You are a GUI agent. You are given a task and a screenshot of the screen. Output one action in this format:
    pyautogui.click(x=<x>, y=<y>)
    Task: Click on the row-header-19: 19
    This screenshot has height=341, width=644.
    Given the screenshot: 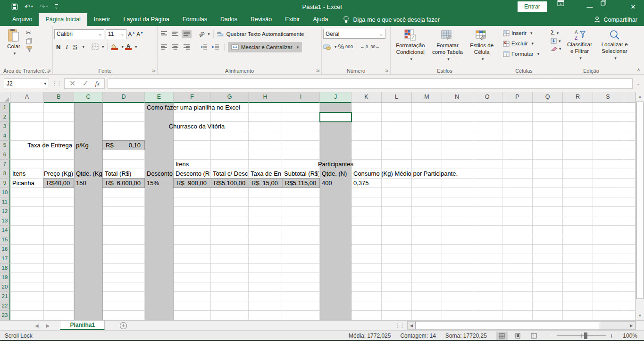 What is the action you would take?
    pyautogui.click(x=5, y=278)
    